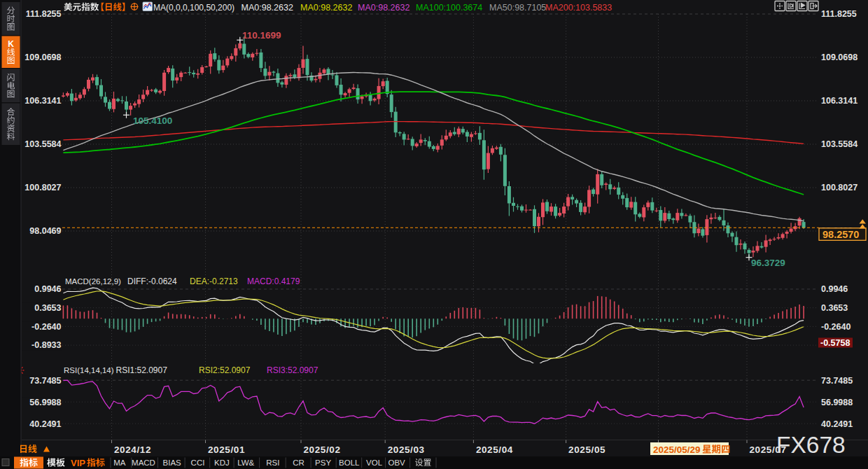 This screenshot has width=868, height=469. I want to click on svg-text: 105.4100, so click(153, 120).